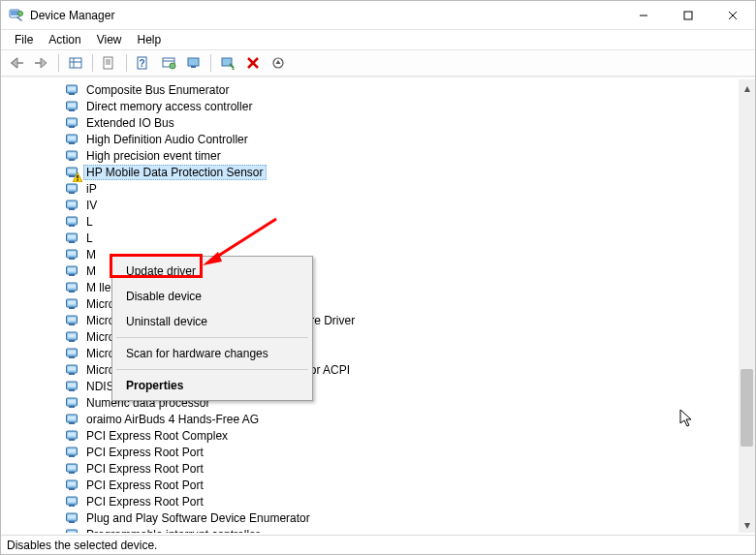 The width and height of the screenshot is (756, 555). Describe the element at coordinates (228, 63) in the screenshot. I see `scan-hardware-button` at that location.